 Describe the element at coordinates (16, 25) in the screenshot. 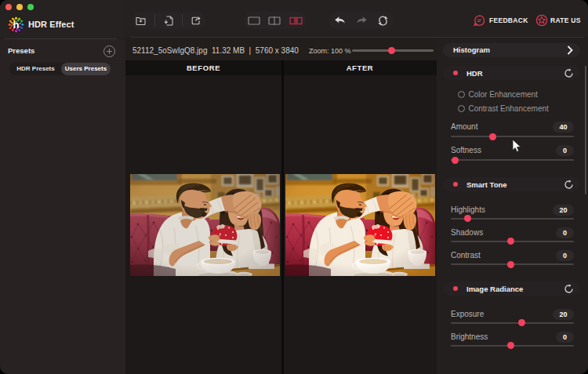

I see `svg-text: h` at that location.